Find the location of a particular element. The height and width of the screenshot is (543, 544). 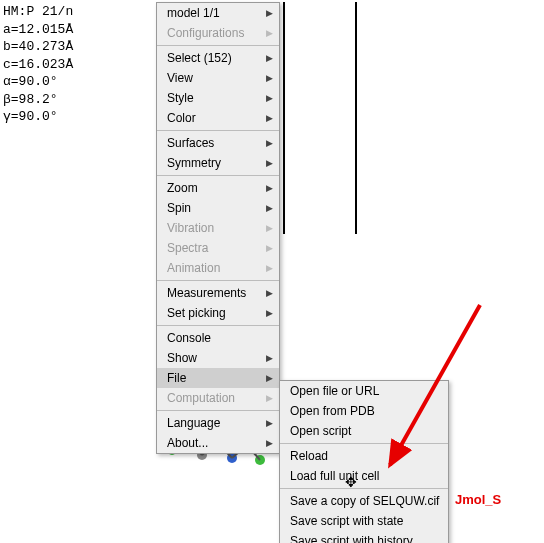

crystal-gamma: γ=90.0° is located at coordinates (38, 117).